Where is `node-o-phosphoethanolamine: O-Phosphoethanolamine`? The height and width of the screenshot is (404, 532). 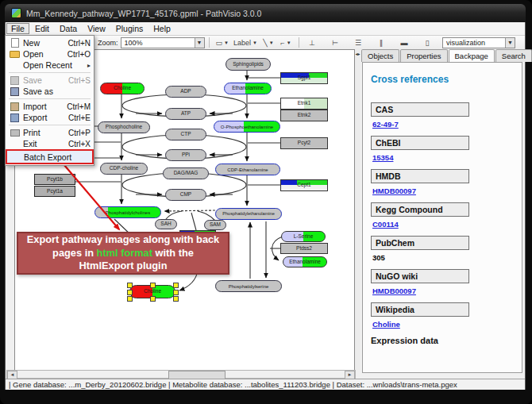 node-o-phosphoethanolamine: O-Phosphoethanolamine is located at coordinates (247, 127).